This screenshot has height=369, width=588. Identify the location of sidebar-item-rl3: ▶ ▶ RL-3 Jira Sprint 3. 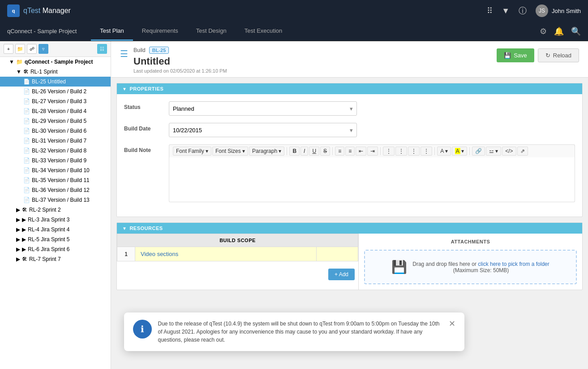
(56, 220).